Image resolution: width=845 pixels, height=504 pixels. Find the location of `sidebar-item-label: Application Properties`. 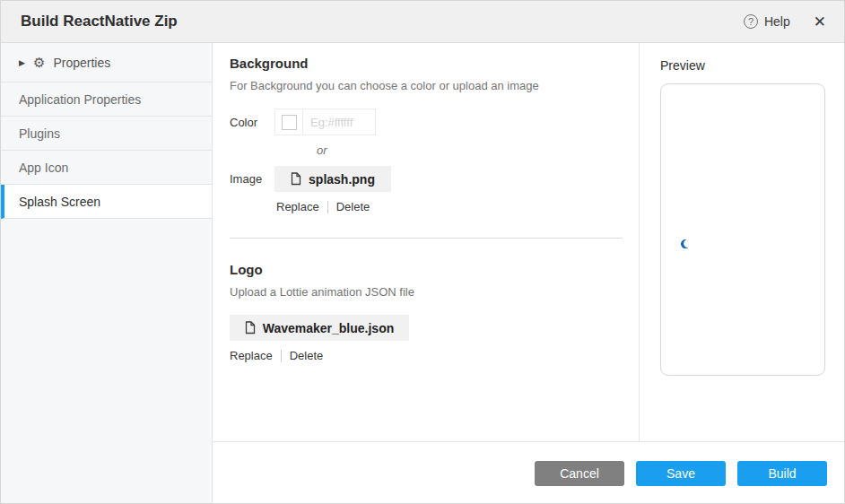

sidebar-item-label: Application Properties is located at coordinates (80, 100).